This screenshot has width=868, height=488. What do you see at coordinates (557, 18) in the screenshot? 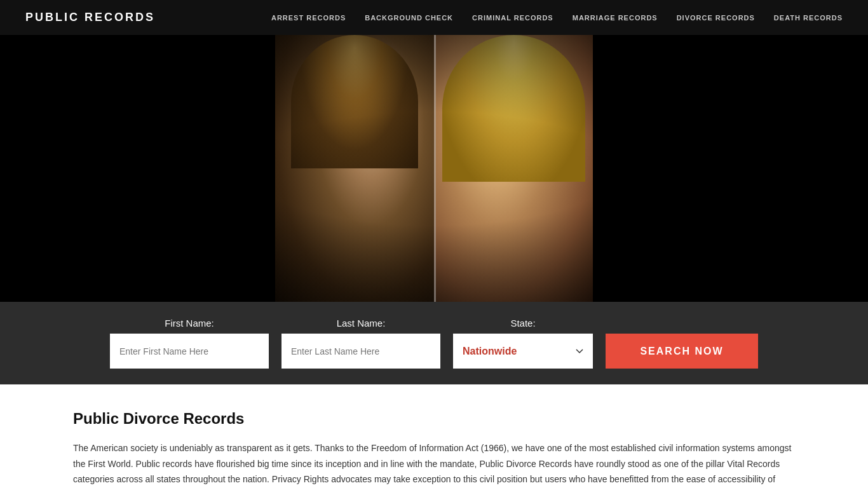
I see `main-nav: ARREST RECORDS BACKGROUND CHECK CRIMINAL…` at bounding box center [557, 18].